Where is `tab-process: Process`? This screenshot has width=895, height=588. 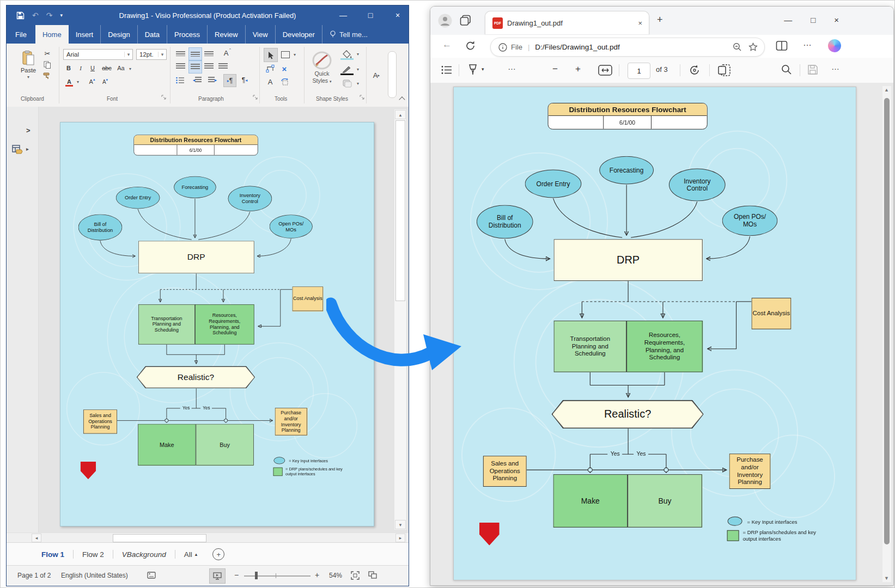
tab-process: Process is located at coordinates (187, 34).